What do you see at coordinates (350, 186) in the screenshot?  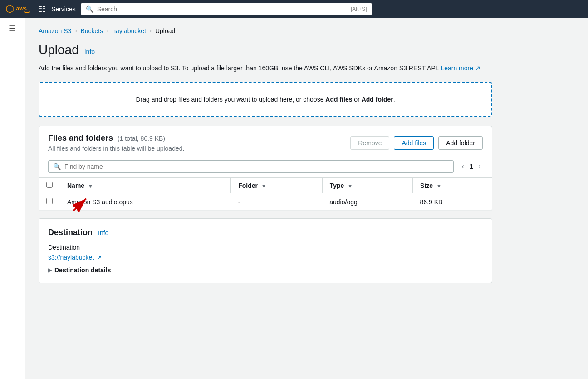 I see `sort-type-icon: ▼` at bounding box center [350, 186].